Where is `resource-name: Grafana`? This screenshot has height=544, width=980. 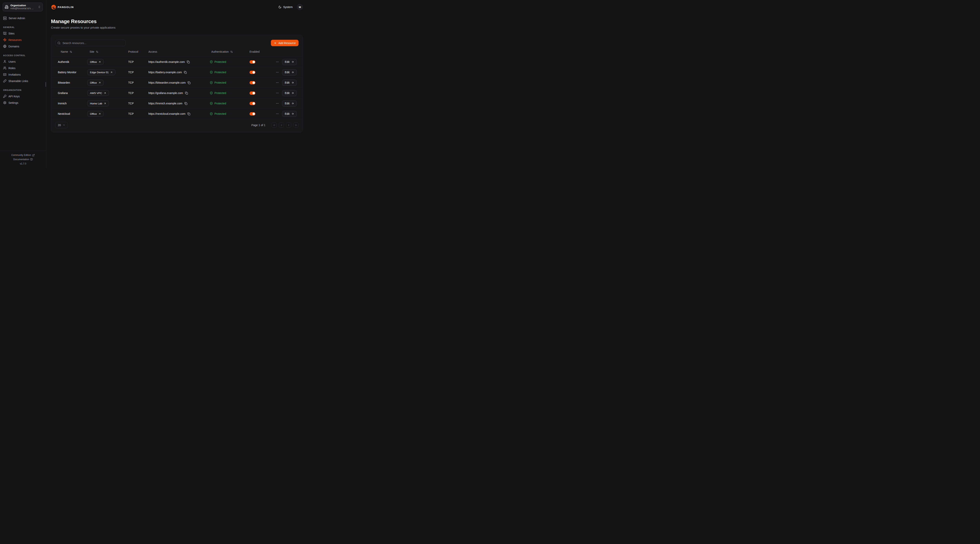 resource-name: Grafana is located at coordinates (72, 93).